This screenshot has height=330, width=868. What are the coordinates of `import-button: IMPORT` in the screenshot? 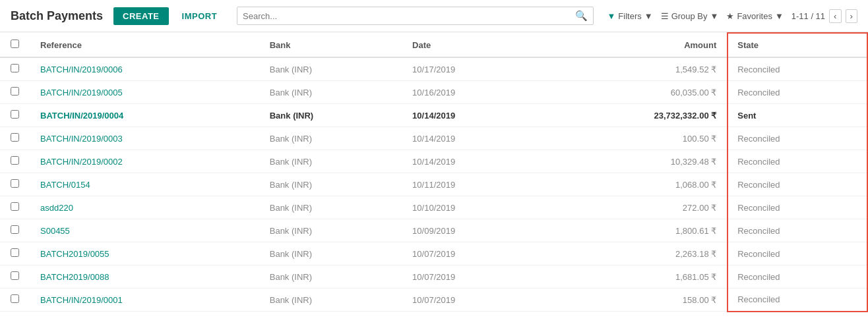 It's located at (200, 16).